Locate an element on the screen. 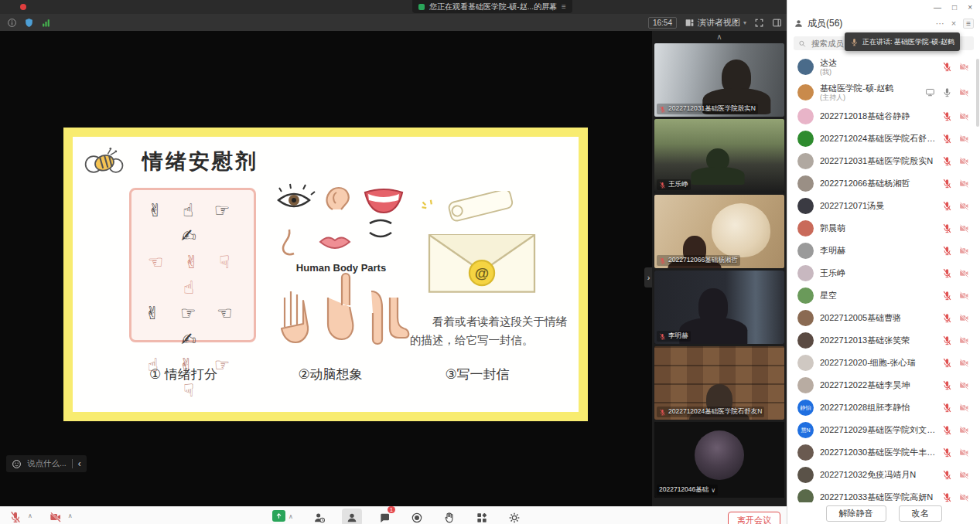  mic-on-icon is located at coordinates (947, 93).